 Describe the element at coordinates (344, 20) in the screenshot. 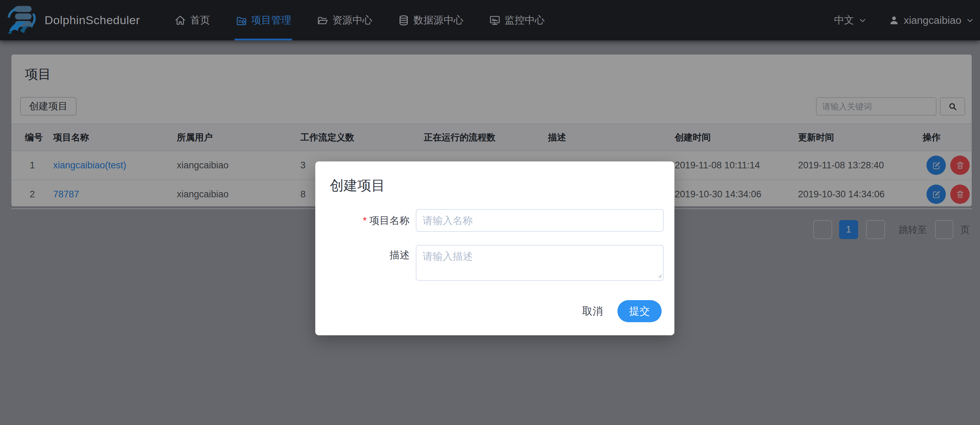

I see `nav-item-resources: 资源中心` at that location.